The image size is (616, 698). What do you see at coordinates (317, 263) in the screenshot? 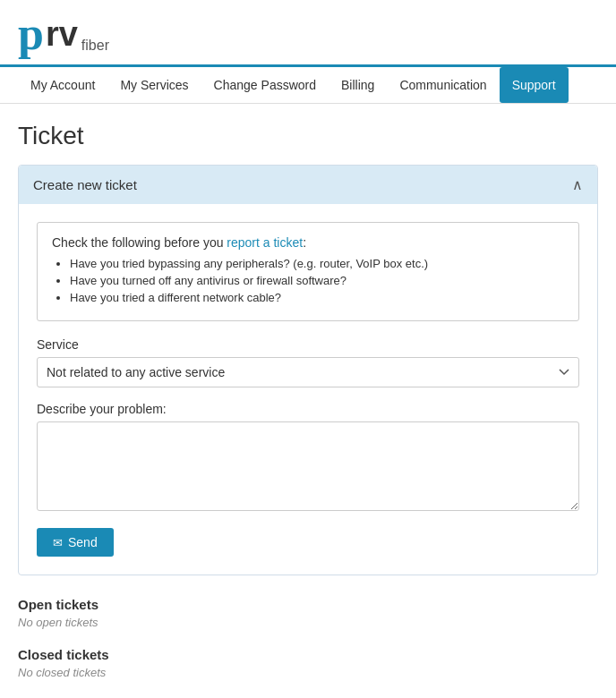
I see `precheck-item-1: Have you tried bypassing any peripherals…` at bounding box center [317, 263].